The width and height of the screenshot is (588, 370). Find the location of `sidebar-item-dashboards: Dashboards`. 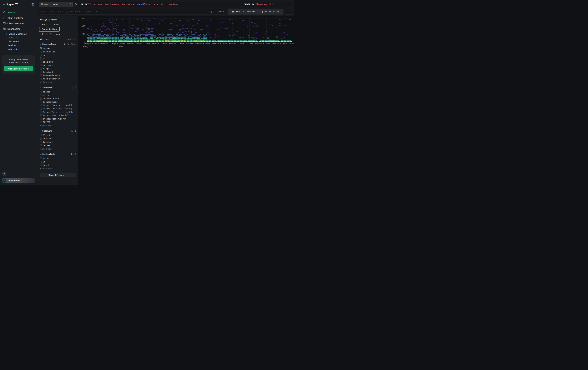

sidebar-item-dashboards: Dashboards is located at coordinates (19, 29).